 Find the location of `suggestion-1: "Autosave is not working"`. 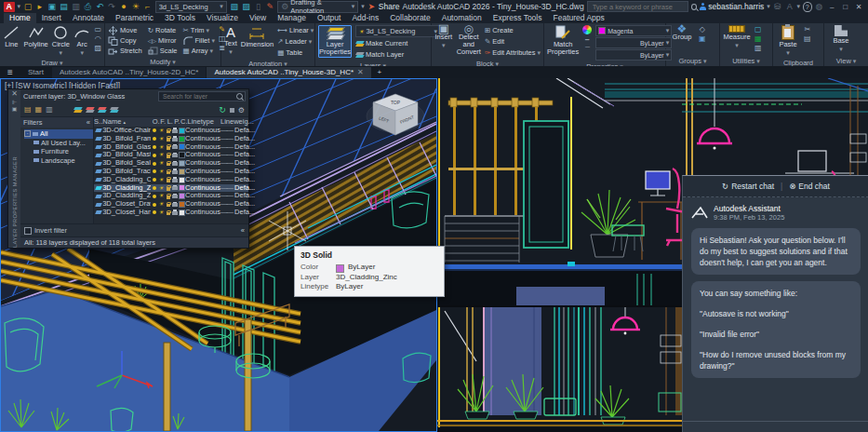

suggestion-1: "Autosave is not working" is located at coordinates (776, 314).